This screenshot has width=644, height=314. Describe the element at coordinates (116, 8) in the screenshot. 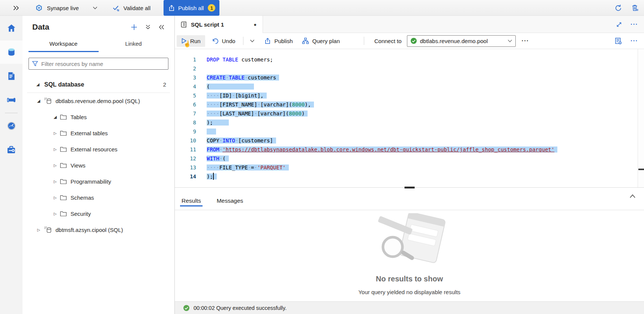

I see `validate-check-icon` at that location.